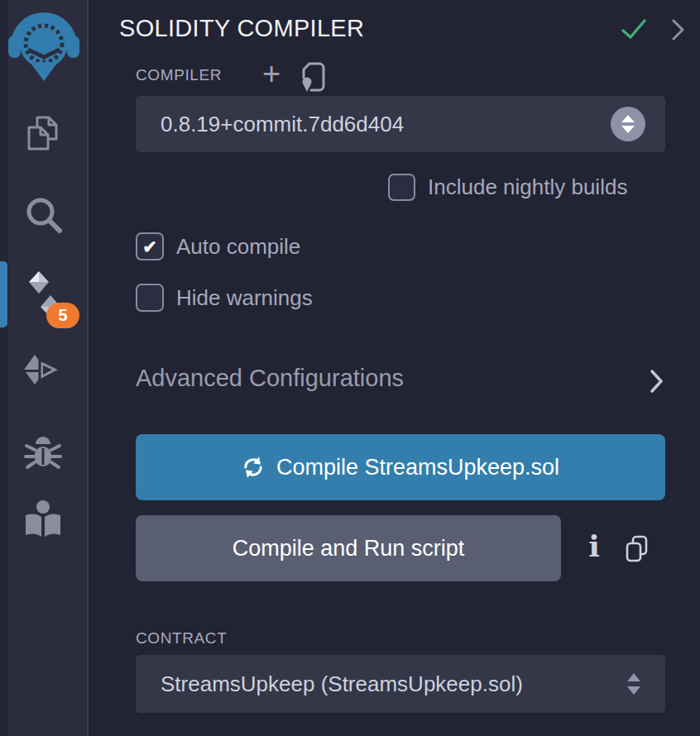  Describe the element at coordinates (242, 28) in the screenshot. I see `page-title: SOLIDITY COMPILER` at that location.